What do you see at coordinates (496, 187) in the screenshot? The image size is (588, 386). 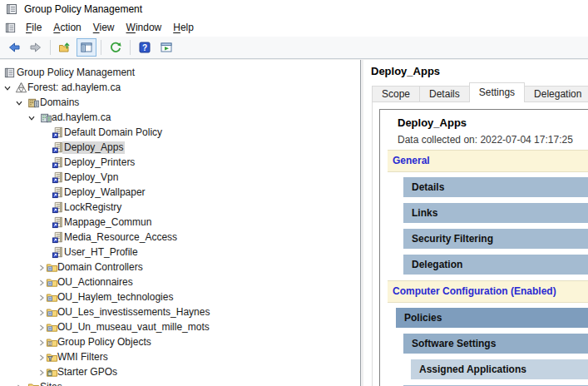 I see `report-band-details: Details` at bounding box center [496, 187].